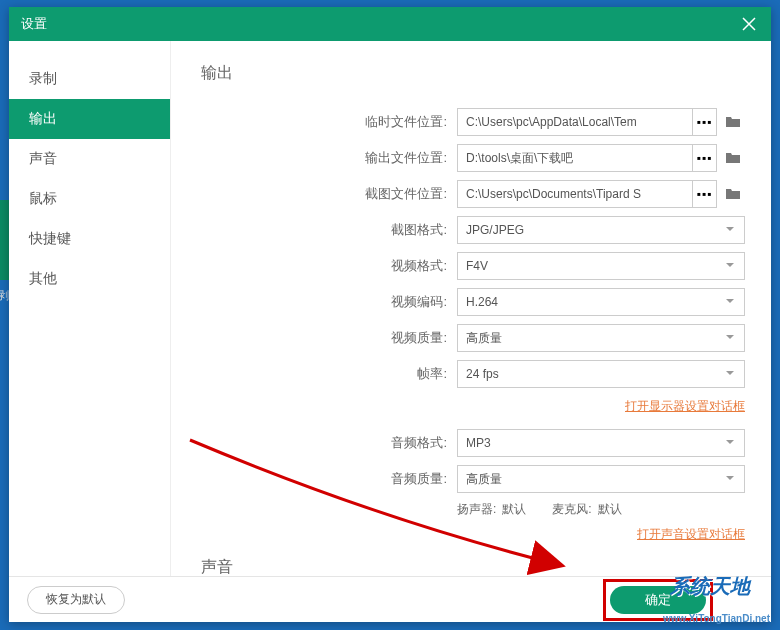 The image size is (780, 630). Describe the element at coordinates (601, 479) in the screenshot. I see `aud-q-select: 高质量` at that location.